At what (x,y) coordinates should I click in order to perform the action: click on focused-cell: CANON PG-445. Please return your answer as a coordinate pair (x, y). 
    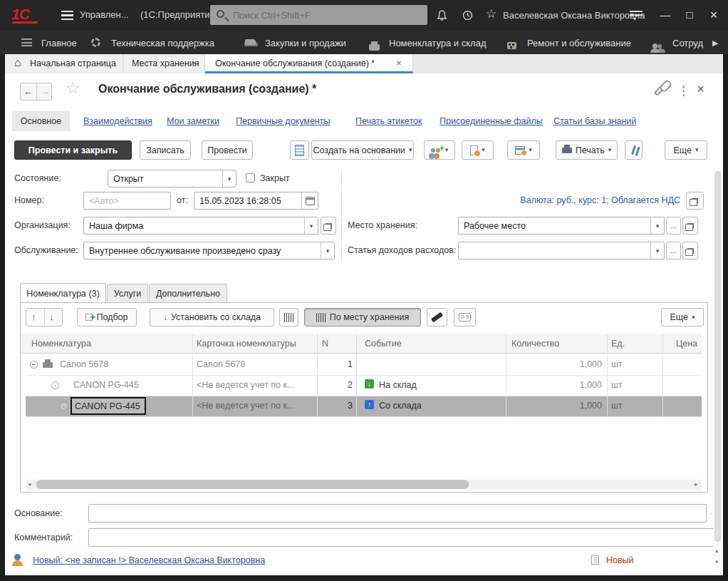
    Looking at the image, I should click on (108, 406).